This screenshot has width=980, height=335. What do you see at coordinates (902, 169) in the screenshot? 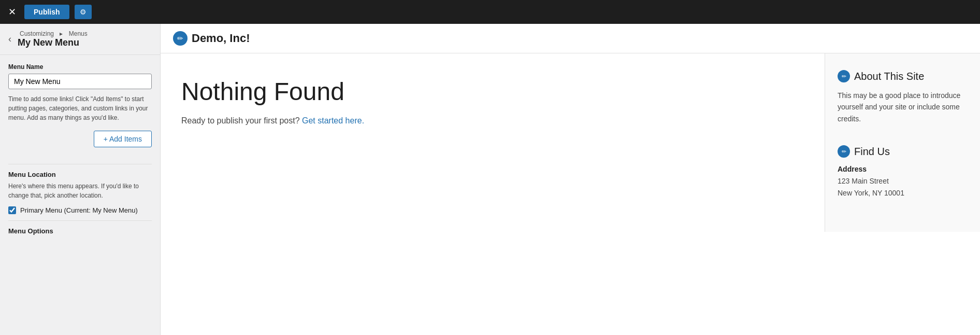
I see `address-label: Address` at bounding box center [902, 169].